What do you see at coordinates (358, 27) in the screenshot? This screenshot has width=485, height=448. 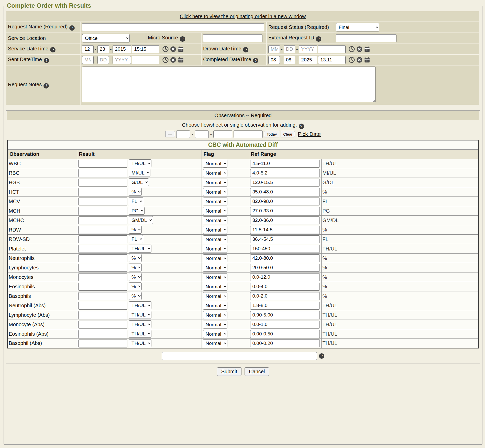 I see `request-status-select: Final` at bounding box center [358, 27].